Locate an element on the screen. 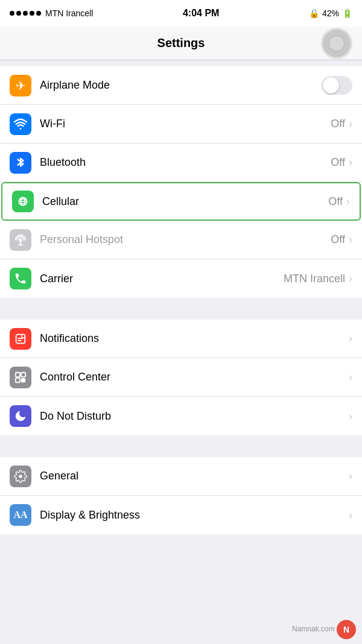 The image size is (362, 644). bluetooth-icon-bg is located at coordinates (21, 163).